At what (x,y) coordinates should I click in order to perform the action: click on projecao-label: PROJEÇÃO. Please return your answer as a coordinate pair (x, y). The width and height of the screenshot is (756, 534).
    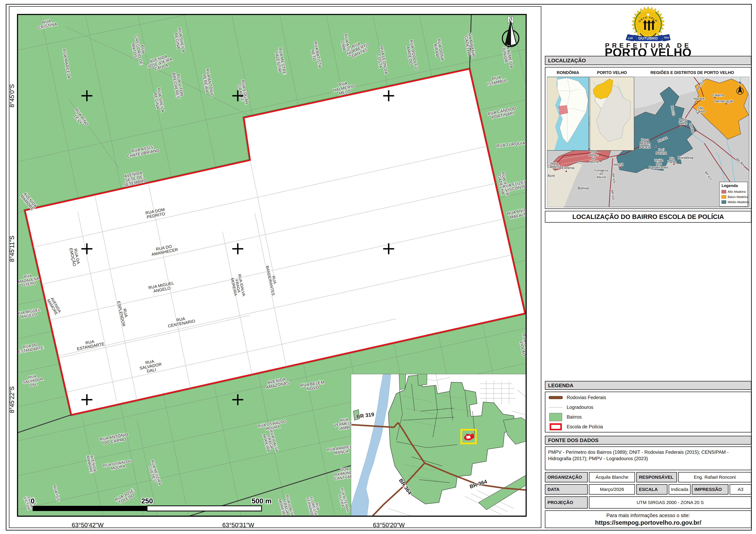
    Looking at the image, I should click on (566, 503).